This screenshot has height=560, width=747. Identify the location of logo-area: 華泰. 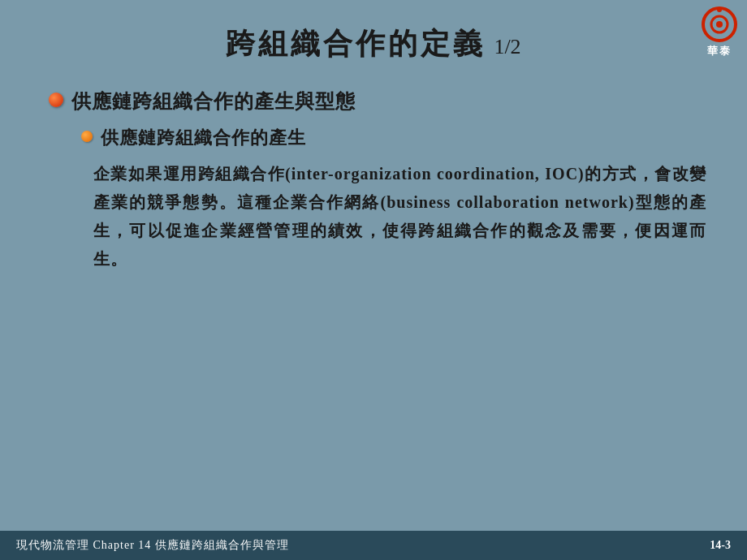
(719, 32).